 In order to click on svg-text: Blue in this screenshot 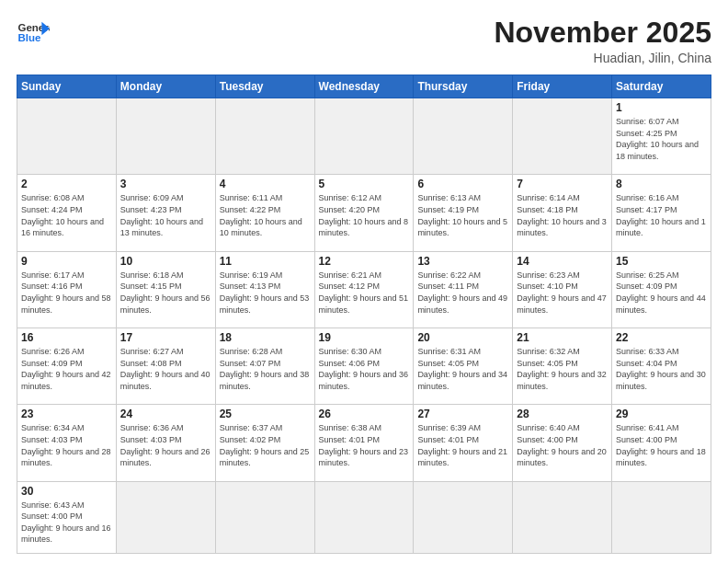, I will do `click(29, 38)`.